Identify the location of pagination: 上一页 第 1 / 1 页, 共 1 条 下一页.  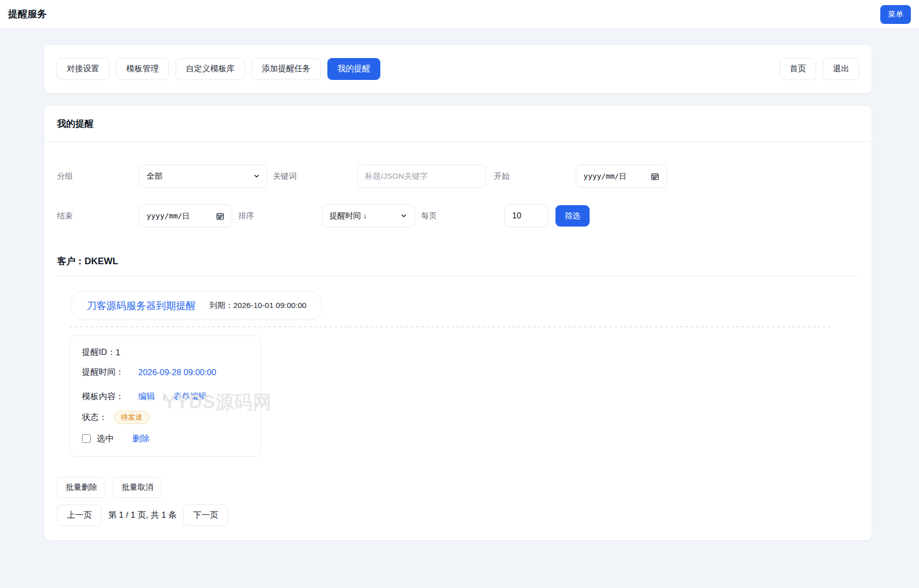
(458, 515).